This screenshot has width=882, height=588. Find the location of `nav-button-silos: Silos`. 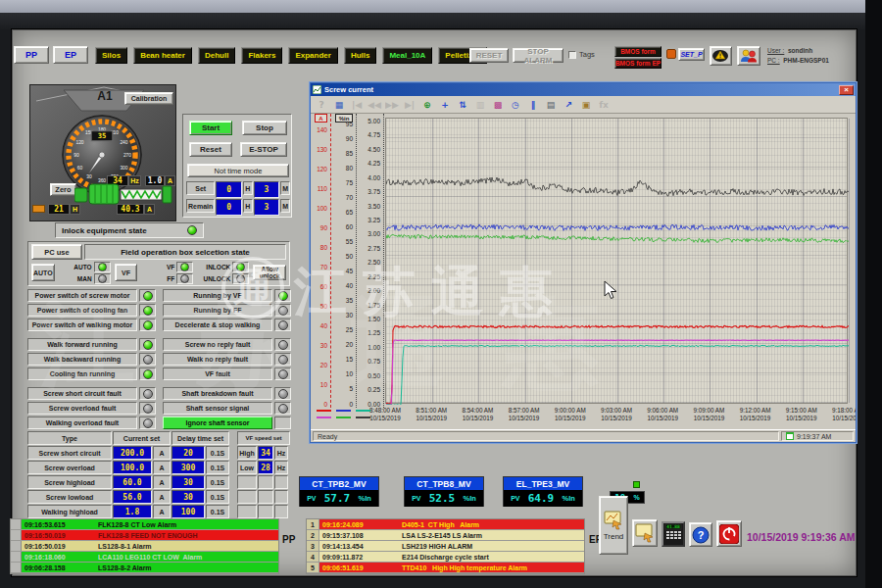

nav-button-silos: Silos is located at coordinates (112, 55).